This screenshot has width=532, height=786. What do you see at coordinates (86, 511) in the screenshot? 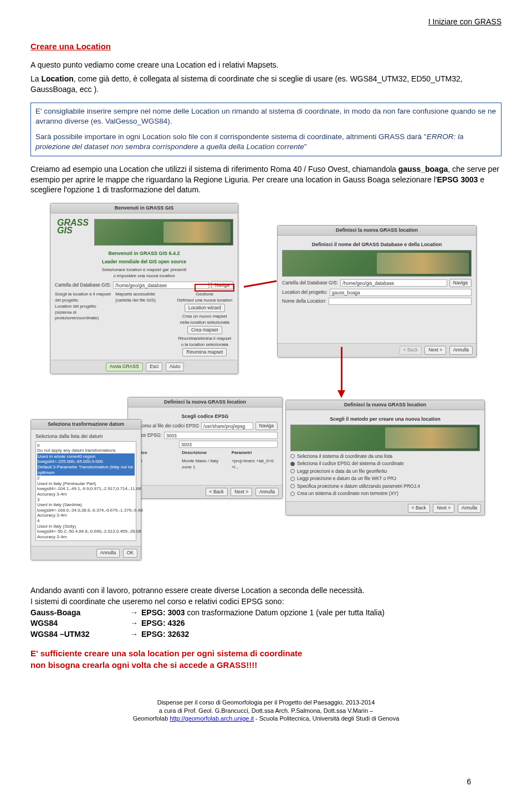
I see `t: towgs84=-168.6,-34.0,38.6,-0.374,-0.679,…` at bounding box center [86, 511].